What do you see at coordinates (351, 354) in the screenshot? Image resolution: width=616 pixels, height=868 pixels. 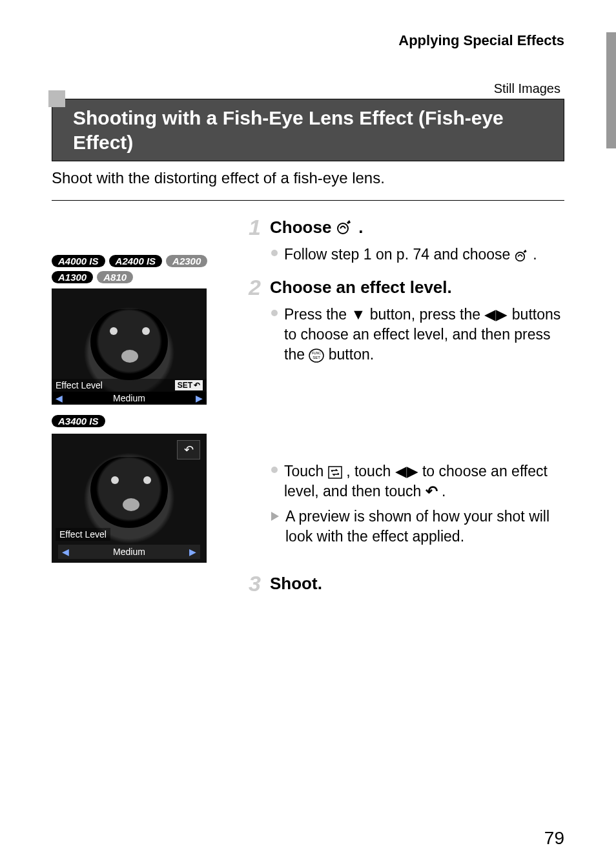 I see `text: button.` at bounding box center [351, 354].